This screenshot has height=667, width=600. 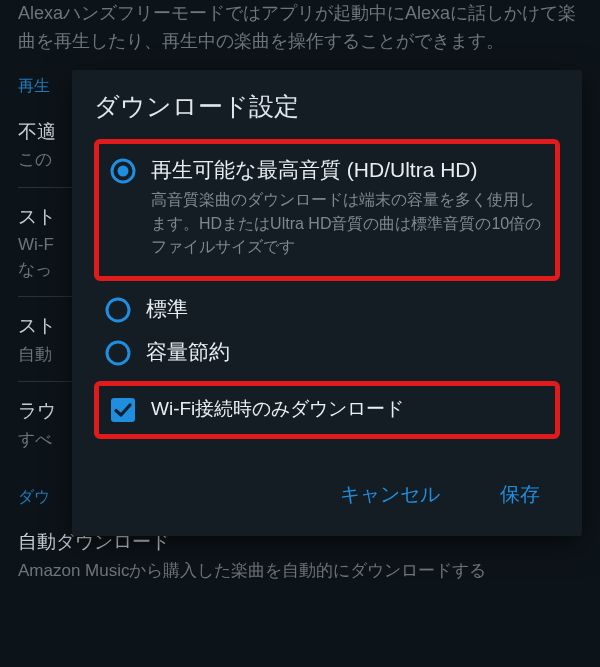 I want to click on radio-option-hd: 再生可能な最高音質 (HD/Ultra HD) 高音質楽曲のダウンロードは端末の…, so click(x=327, y=207).